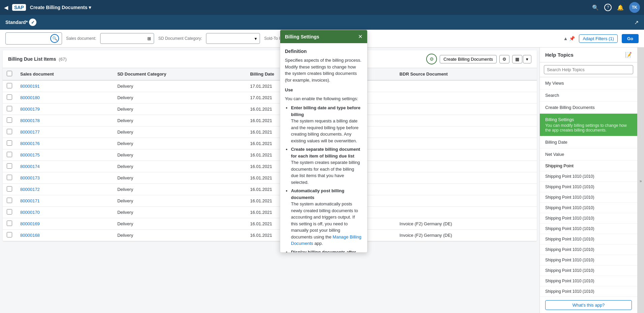  I want to click on share-icon: ↗, so click(637, 22).